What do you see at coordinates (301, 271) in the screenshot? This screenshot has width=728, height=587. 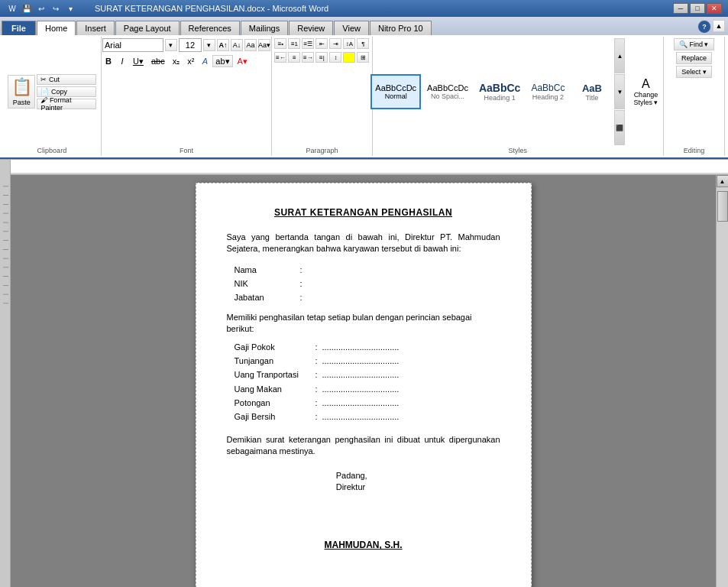 I see `field-colon-nama: :` at bounding box center [301, 271].